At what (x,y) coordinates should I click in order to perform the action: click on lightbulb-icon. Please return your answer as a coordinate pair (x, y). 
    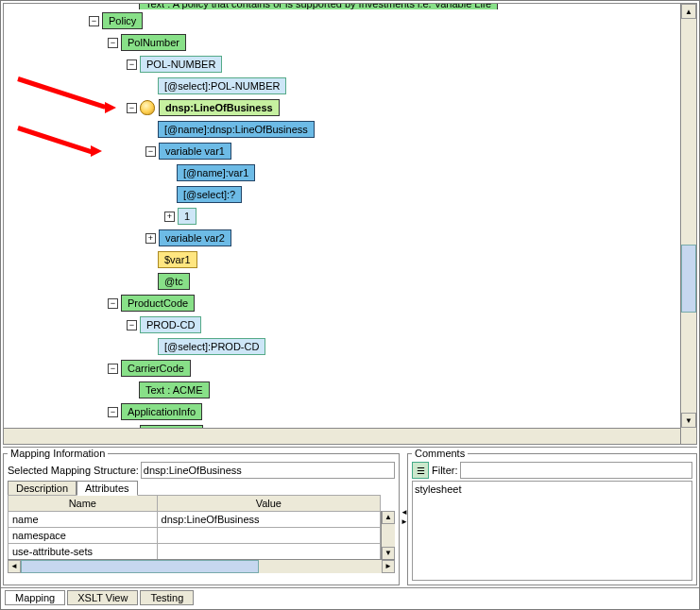
    Looking at the image, I should click on (147, 108).